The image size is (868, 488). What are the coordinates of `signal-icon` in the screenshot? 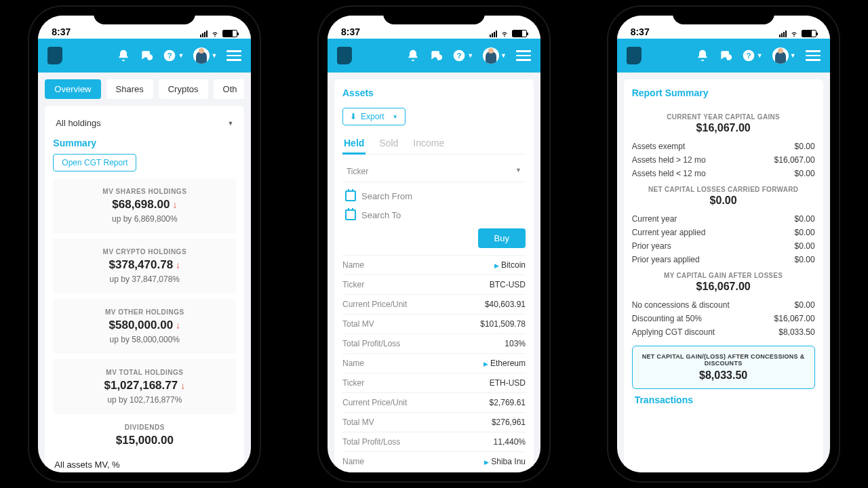 It's located at (203, 34).